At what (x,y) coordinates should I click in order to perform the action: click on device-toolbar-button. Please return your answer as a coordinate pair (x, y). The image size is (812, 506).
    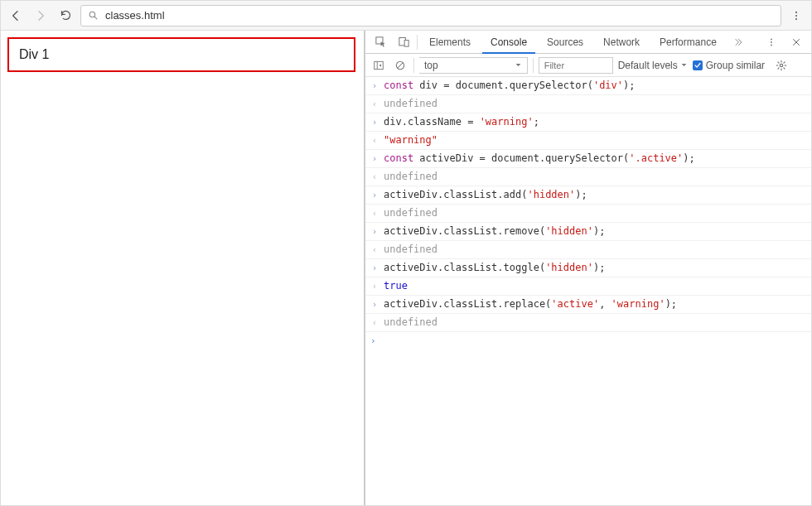
    Looking at the image, I should click on (404, 42).